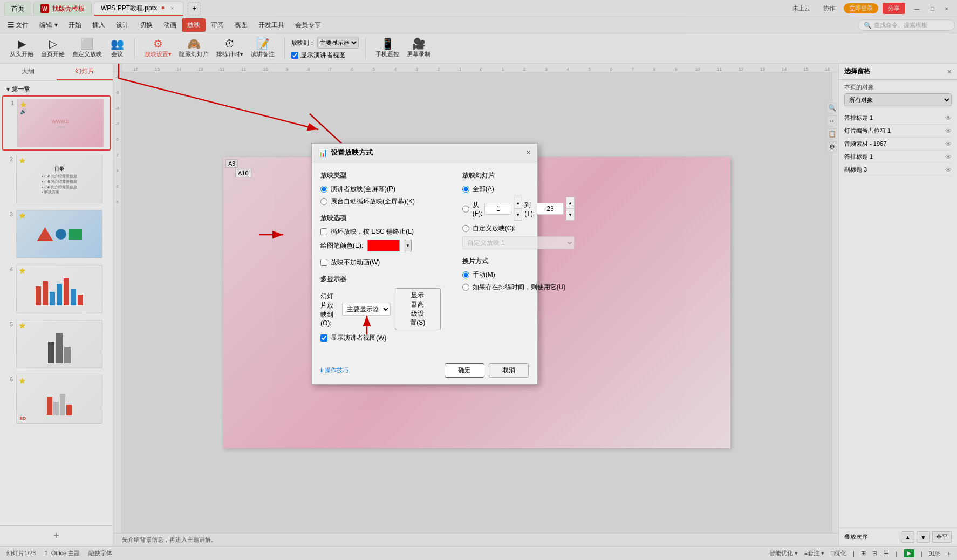 The height and width of the screenshot is (560, 957). Describe the element at coordinates (342, 246) in the screenshot. I see `pen-color-label: 绘图笔颜色(E):` at that location.